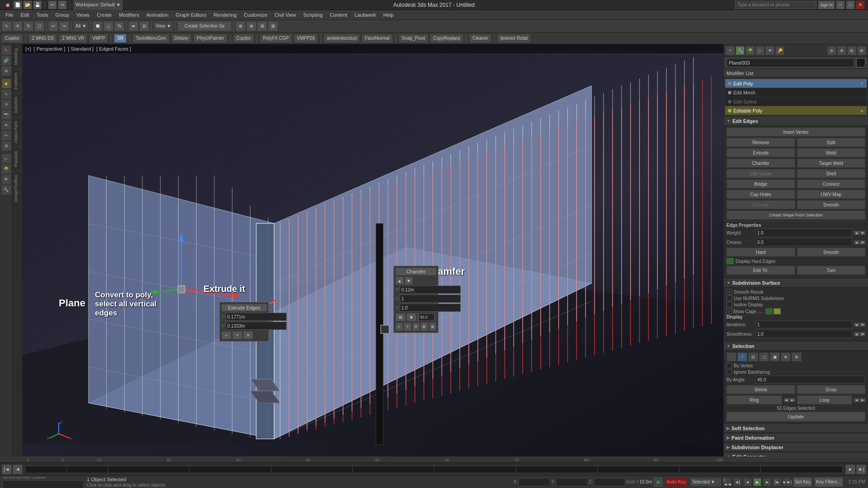  What do you see at coordinates (251, 26) in the screenshot?
I see `tb-extra2: ⊗` at bounding box center [251, 26].